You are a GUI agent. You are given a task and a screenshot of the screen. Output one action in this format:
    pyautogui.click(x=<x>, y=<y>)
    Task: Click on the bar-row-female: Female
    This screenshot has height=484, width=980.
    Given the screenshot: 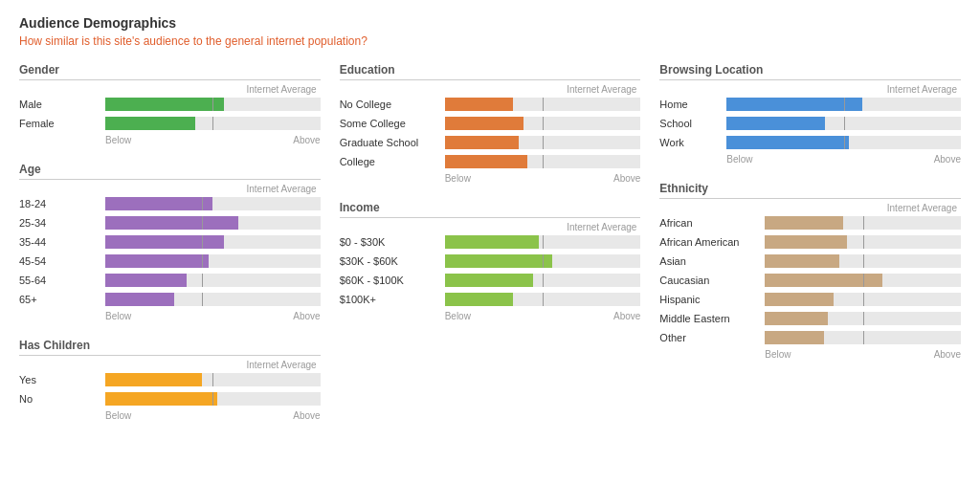 What is the action you would take?
    pyautogui.click(x=170, y=123)
    